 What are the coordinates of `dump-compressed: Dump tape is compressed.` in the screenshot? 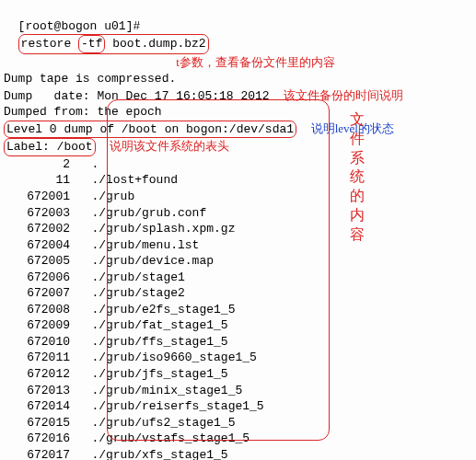 It's located at (239, 79).